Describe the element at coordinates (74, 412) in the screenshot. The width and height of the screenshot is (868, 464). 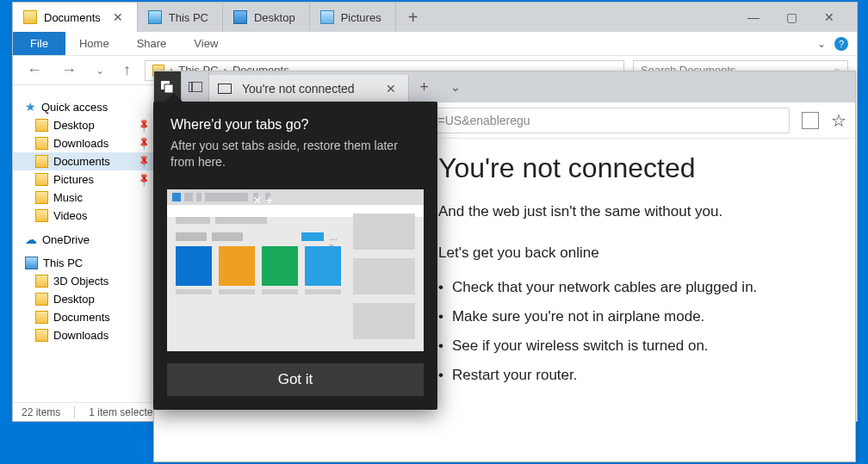
I see `divider` at that location.